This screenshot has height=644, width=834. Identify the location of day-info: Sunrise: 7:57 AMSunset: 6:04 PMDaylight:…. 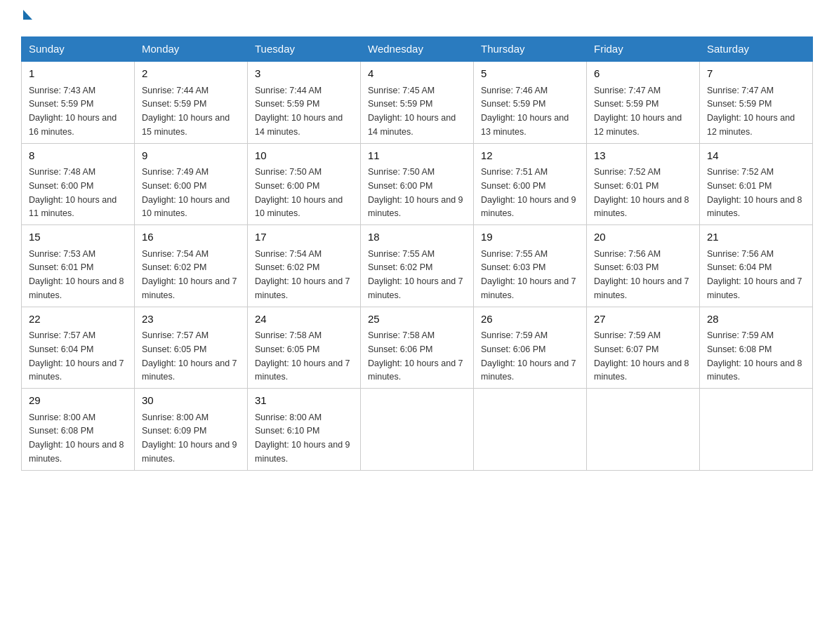
(77, 356).